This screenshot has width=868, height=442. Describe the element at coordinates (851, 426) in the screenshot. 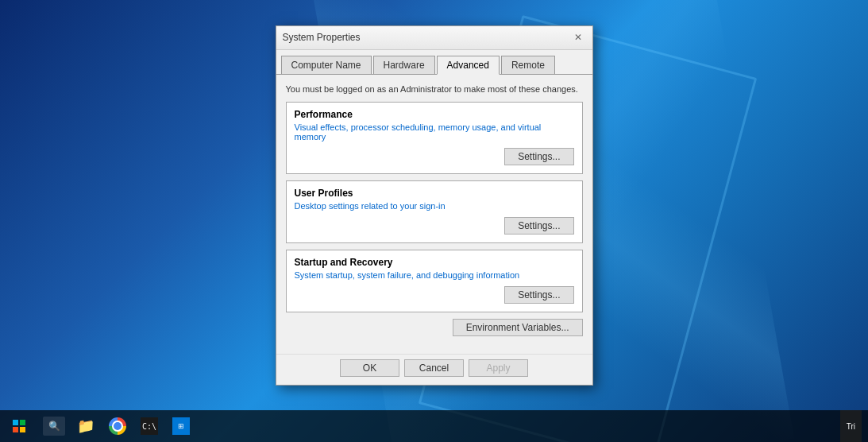

I see `tray-text: Tri` at that location.